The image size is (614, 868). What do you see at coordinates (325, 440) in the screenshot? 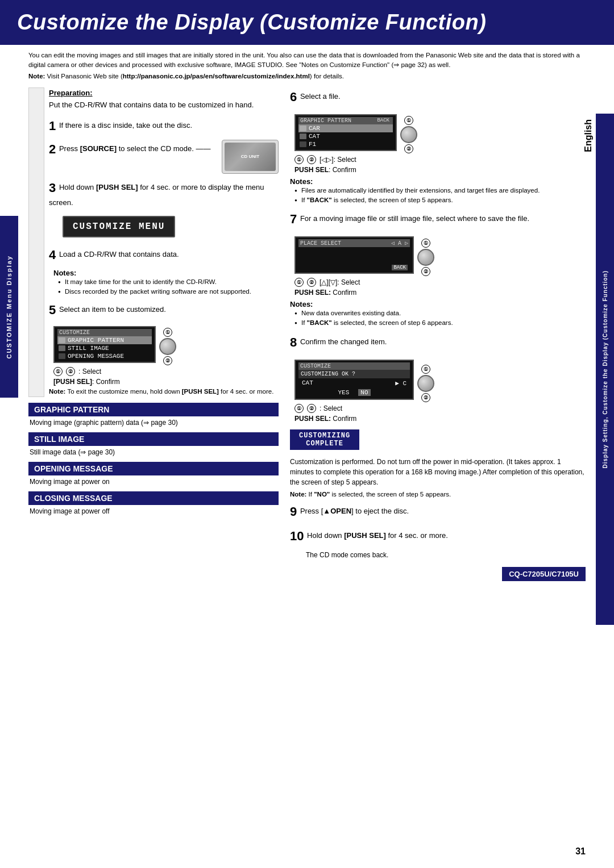
I see `customizing-complete: CUSTOMIZING COMPLETE` at bounding box center [325, 440].